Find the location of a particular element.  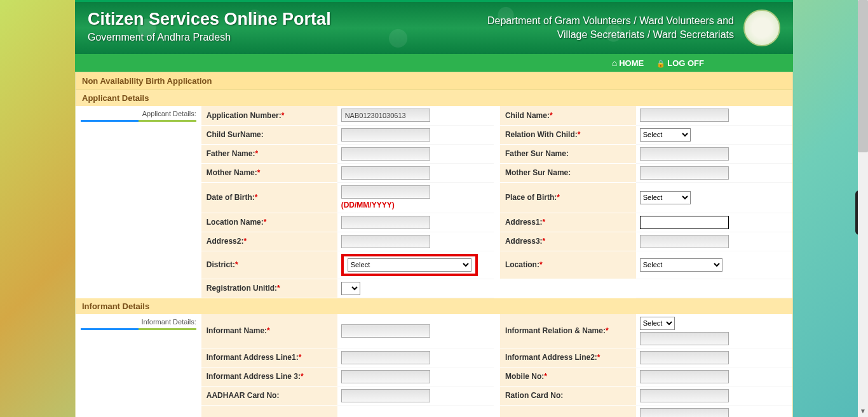

father-surname-label: Father Sur Name: is located at coordinates (537, 154).